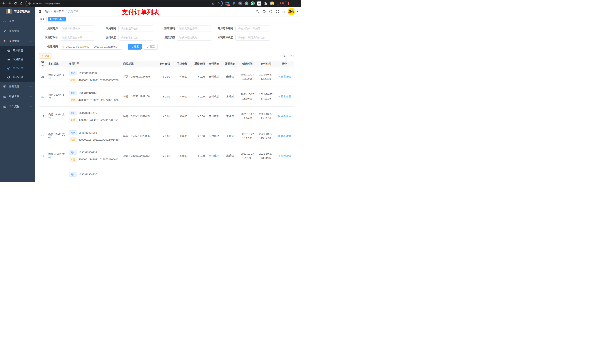  I want to click on cell-id: 21, so click(43, 77).